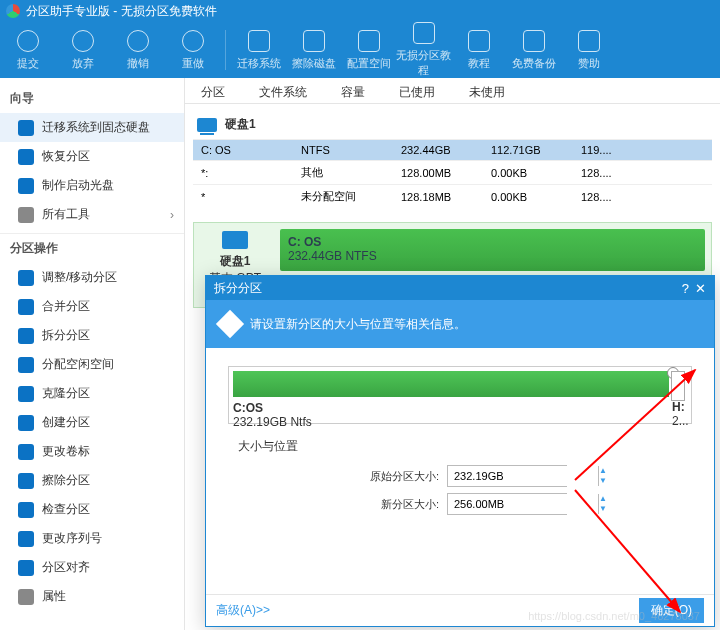  Describe the element at coordinates (492, 250) in the screenshot. I see `disk-map-bar: C: OS 232.44GB NTFS` at that location.